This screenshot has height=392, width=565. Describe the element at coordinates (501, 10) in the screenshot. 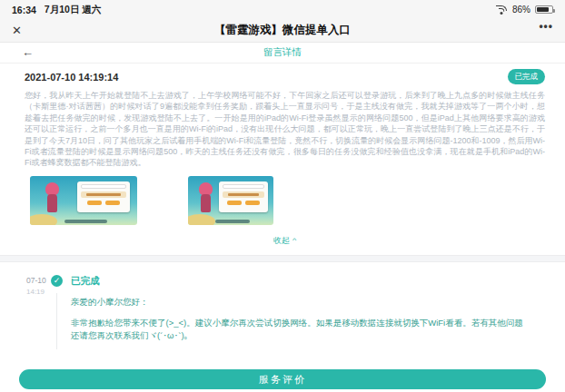

I see `wifi-icon` at that location.